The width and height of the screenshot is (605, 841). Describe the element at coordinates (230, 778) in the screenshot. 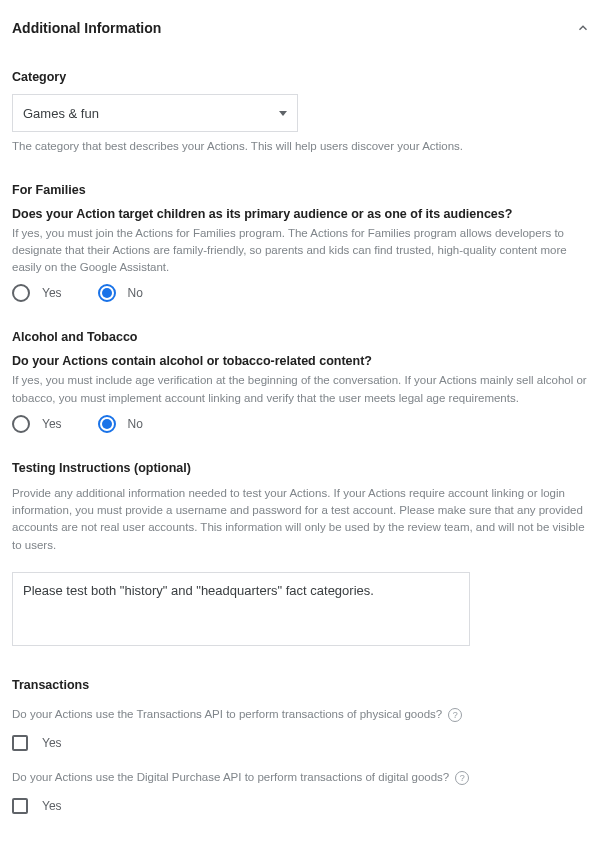

I see `transactions-digital-question: Do your Actions use the Digital Purchase…` at that location.